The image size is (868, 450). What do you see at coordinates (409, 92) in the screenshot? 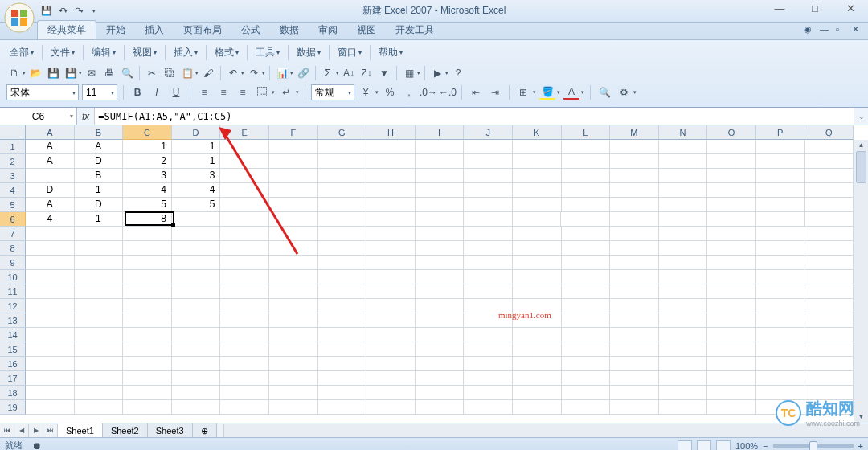
I see `comma-icon: ,` at bounding box center [409, 92].